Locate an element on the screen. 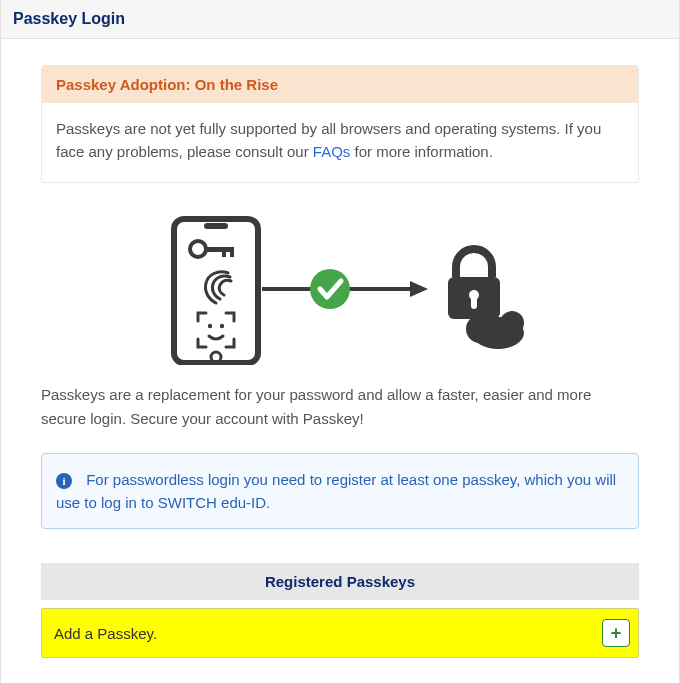 This screenshot has height=683, width=680. alert-title: Passkey Adoption: On the Rise is located at coordinates (340, 84).